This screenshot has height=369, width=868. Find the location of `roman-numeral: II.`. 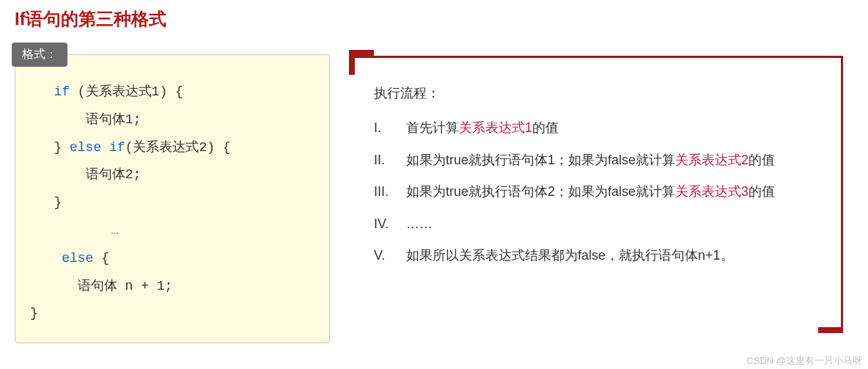

roman-numeral: II. is located at coordinates (390, 160).